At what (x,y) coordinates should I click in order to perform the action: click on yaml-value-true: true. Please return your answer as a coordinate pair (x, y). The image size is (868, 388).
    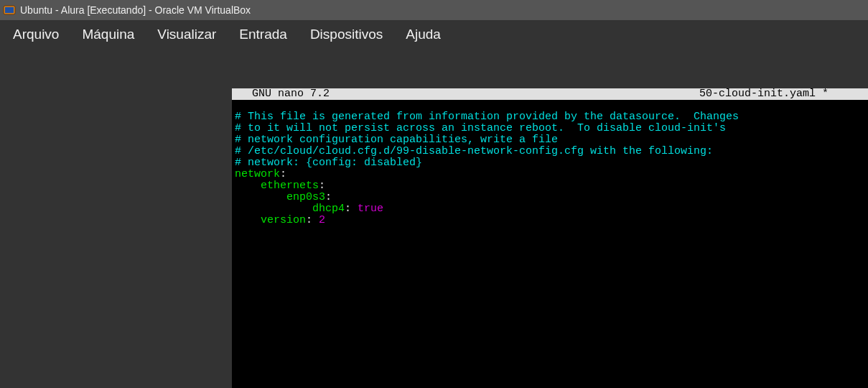
    Looking at the image, I should click on (368, 208).